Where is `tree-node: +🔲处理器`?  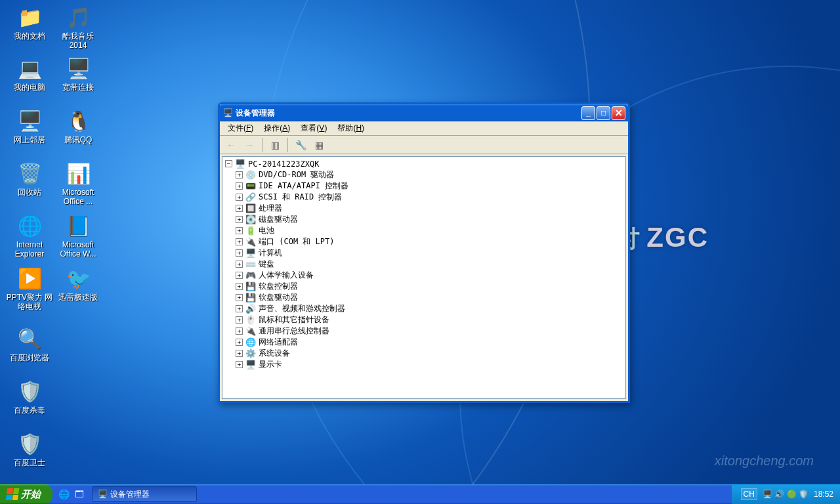 tree-node: +🔲处理器 is located at coordinates (424, 209).